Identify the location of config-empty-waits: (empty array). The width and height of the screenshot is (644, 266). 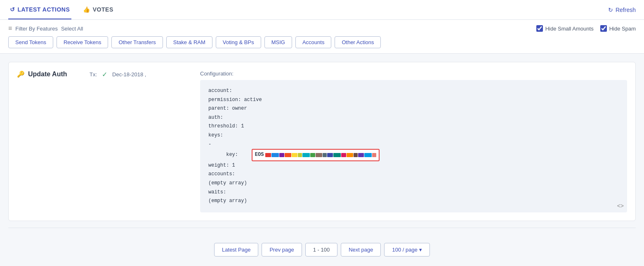
(413, 201).